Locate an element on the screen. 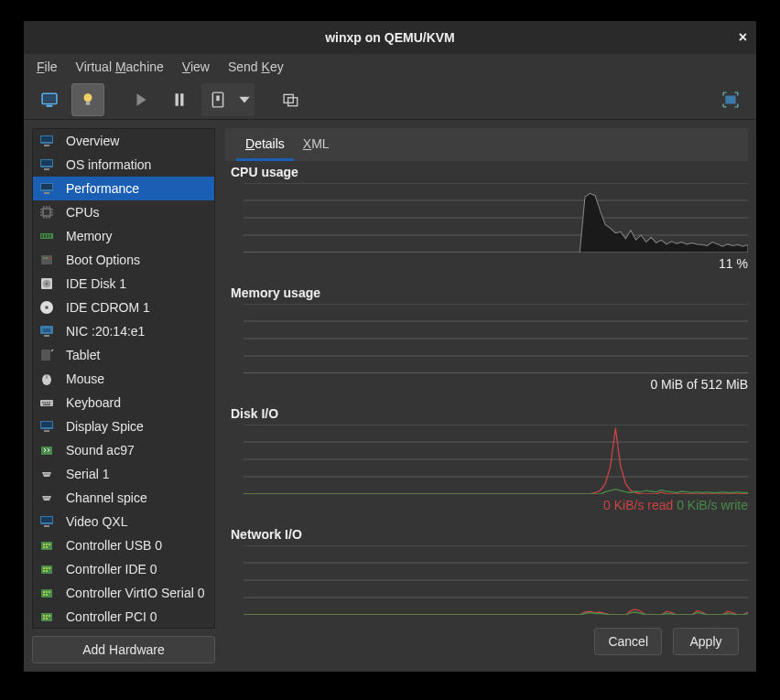  menu-virtual-machine: Virtual Machine is located at coordinates (120, 67).